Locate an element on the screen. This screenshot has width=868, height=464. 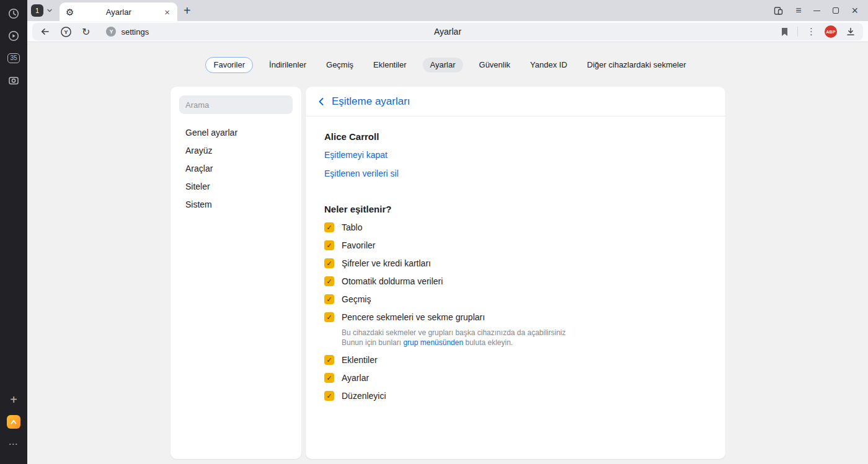
sync-settings-header: Eşitleme ayarları is located at coordinates (516, 102).